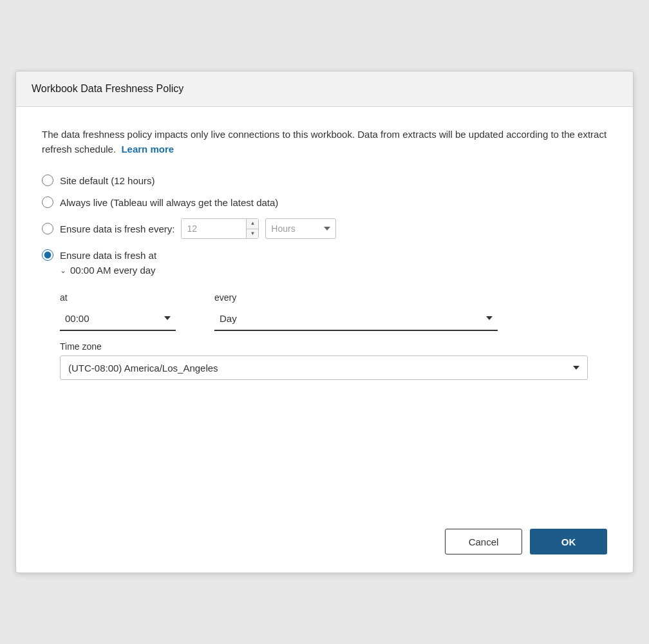 Image resolution: width=649 pixels, height=644 pixels. Describe the element at coordinates (108, 180) in the screenshot. I see `label-site-default: Site default (12 hours)` at that location.